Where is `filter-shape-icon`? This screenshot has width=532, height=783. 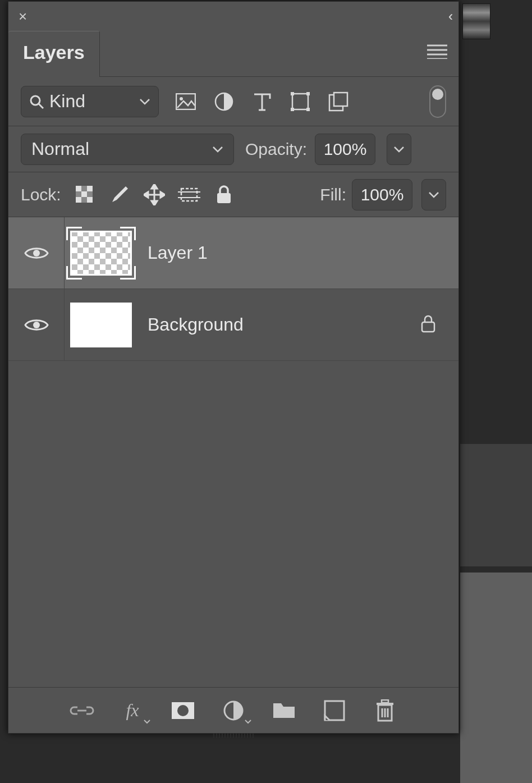 filter-shape-icon is located at coordinates (300, 102).